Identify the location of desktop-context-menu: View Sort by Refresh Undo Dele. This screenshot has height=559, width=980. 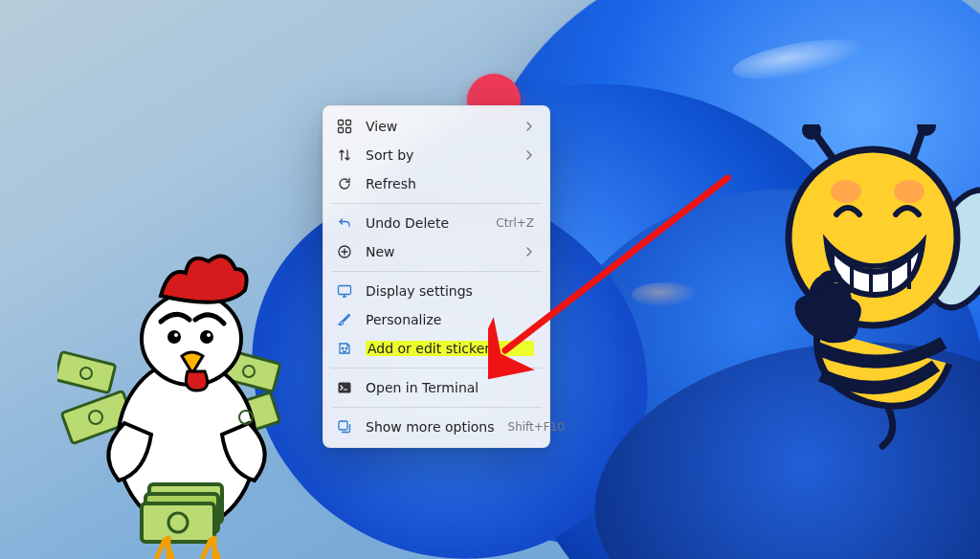
(436, 277).